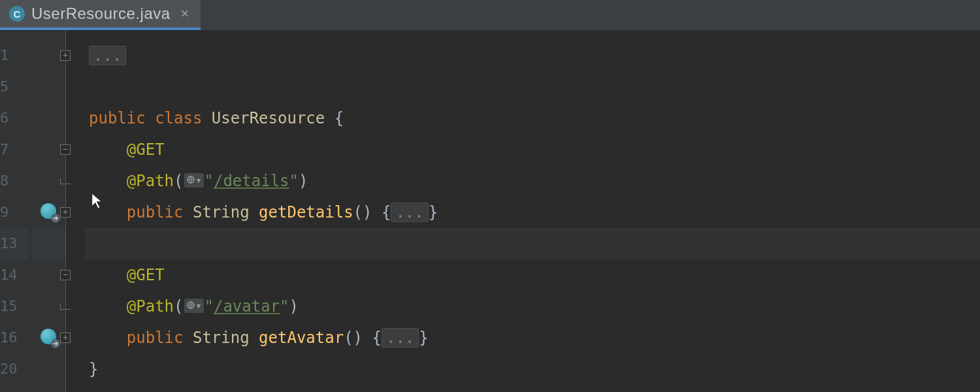 The image size is (980, 392). Describe the element at coordinates (16, 212) in the screenshot. I see `line-number-gutter: 1 5 6 7 8 9 13 14 15 16 20` at that location.